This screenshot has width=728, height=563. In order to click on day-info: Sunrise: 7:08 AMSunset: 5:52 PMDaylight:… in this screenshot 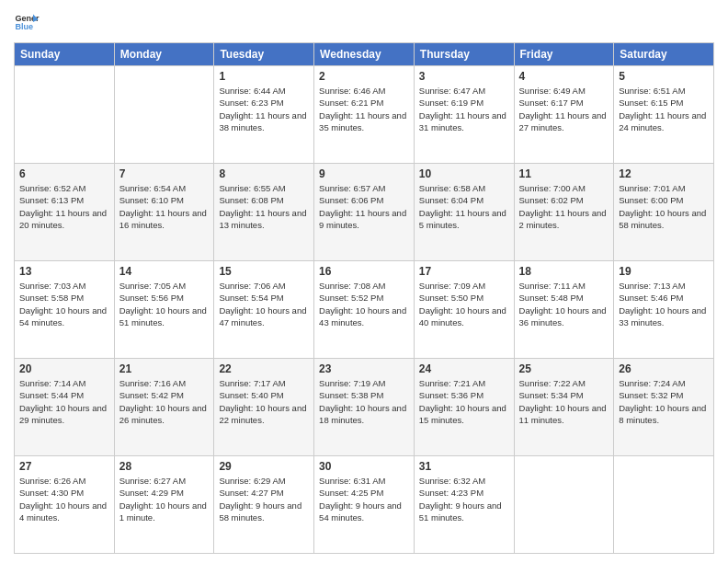, I will do `click(362, 304)`.